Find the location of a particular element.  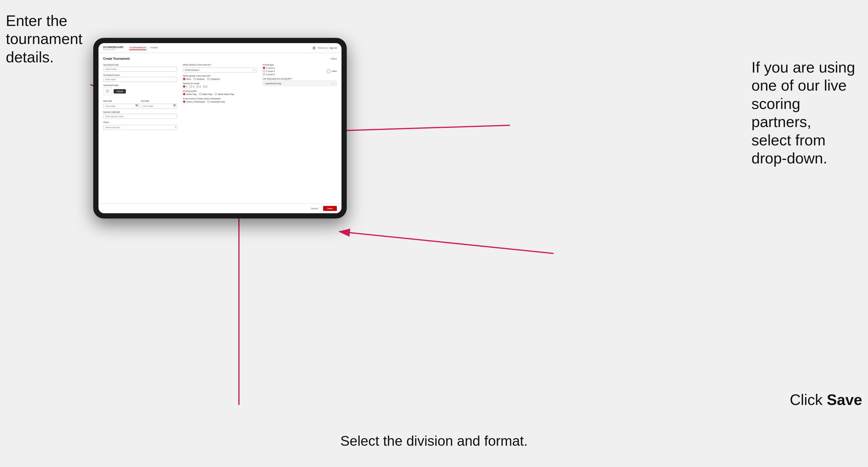

scoring-medal-radio is located at coordinates (216, 94).